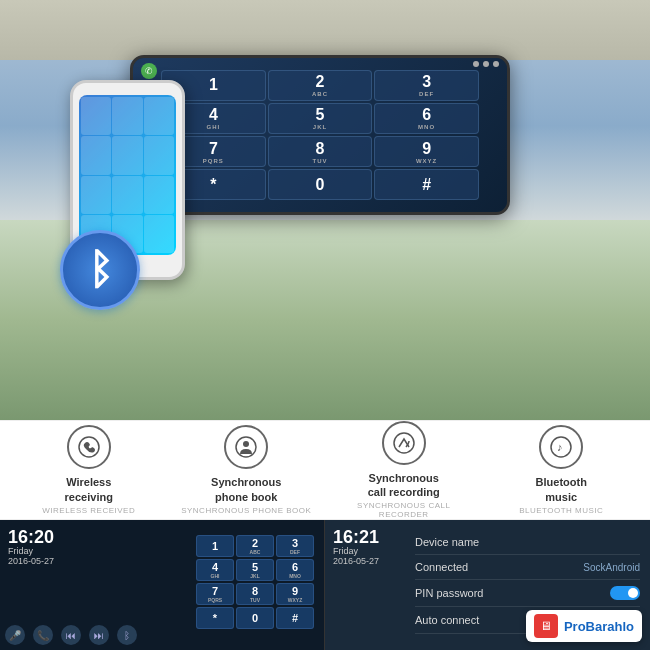  I want to click on call-recording-icon, so click(404, 443).